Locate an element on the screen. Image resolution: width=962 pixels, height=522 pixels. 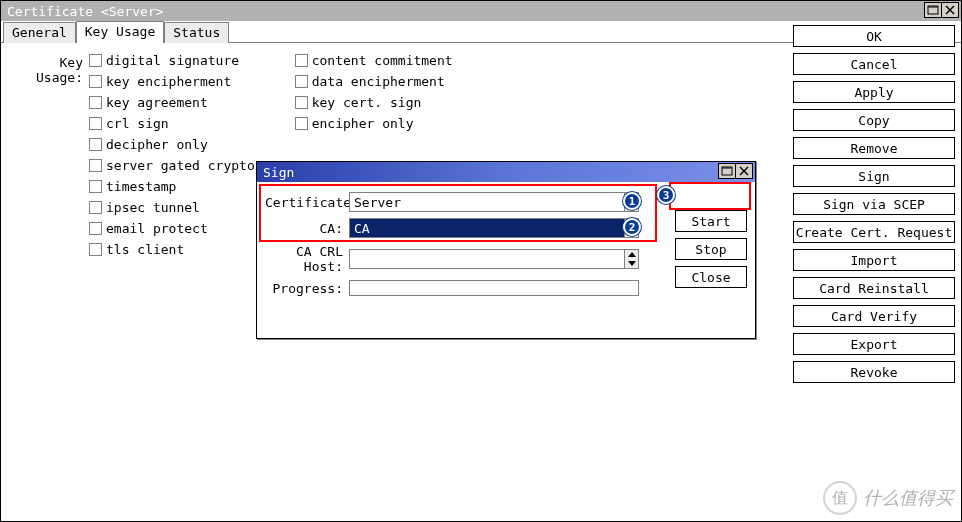
key-usage-label: Key Usage: is located at coordinates (49, 155).